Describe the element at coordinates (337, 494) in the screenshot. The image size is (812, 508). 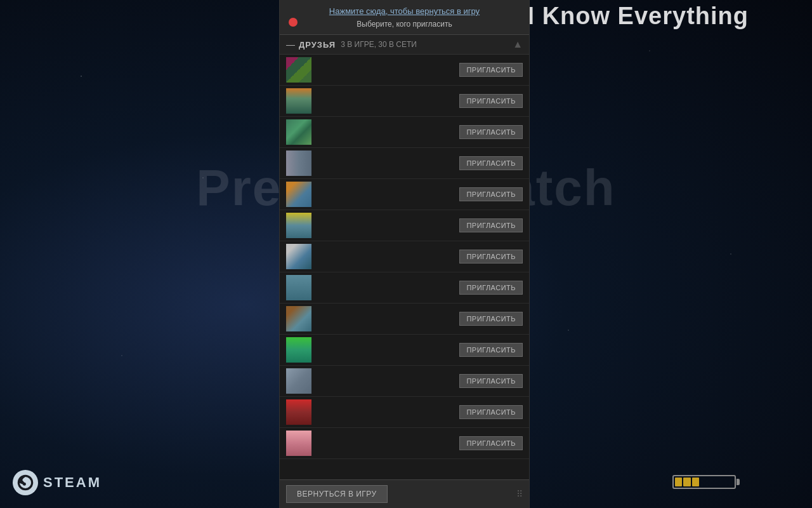
I see `return-to-game-button: ВЕРНУТЬСЯ В ИГРУ` at that location.